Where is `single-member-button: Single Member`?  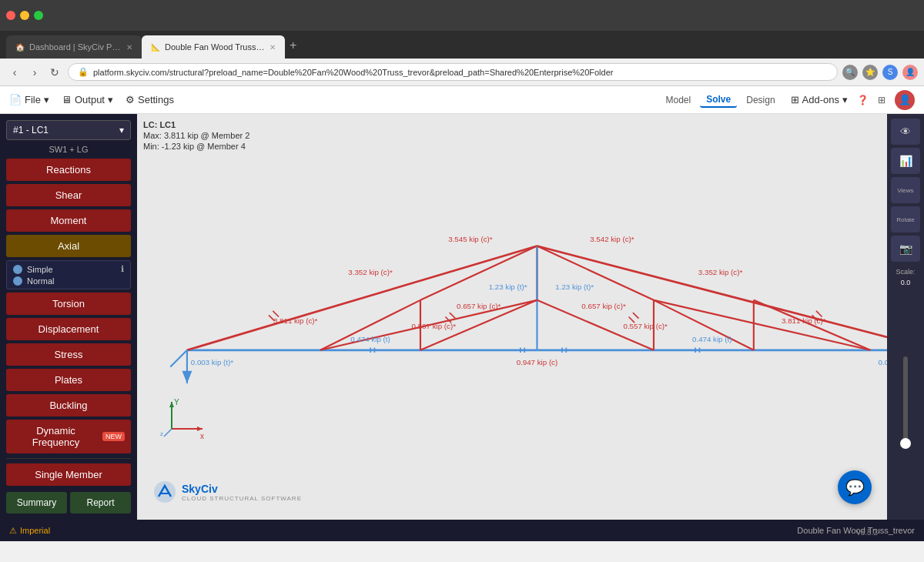
single-member-button: Single Member is located at coordinates (69, 474).